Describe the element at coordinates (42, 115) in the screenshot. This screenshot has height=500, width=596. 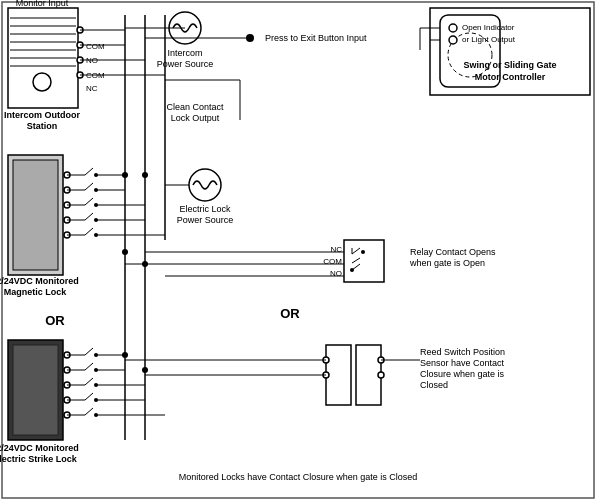
I see `svg-text: Intercom Outdoor` at that location.